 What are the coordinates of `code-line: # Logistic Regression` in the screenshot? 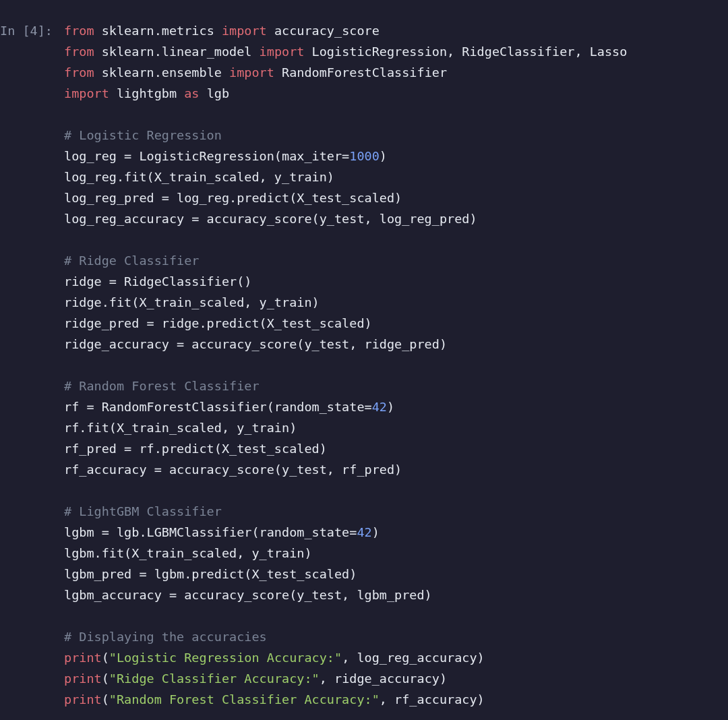 It's located at (396, 135).